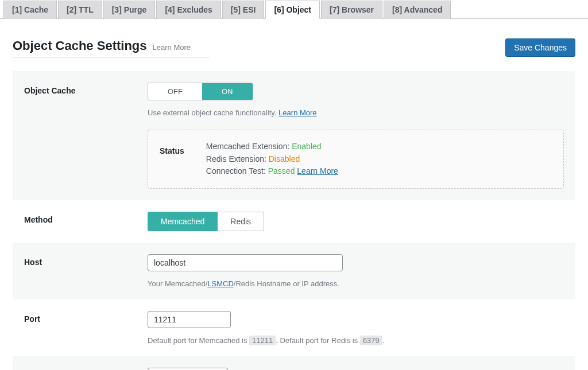  What do you see at coordinates (220, 283) in the screenshot?
I see `lsmcd-link: LSMCD` at bounding box center [220, 283].